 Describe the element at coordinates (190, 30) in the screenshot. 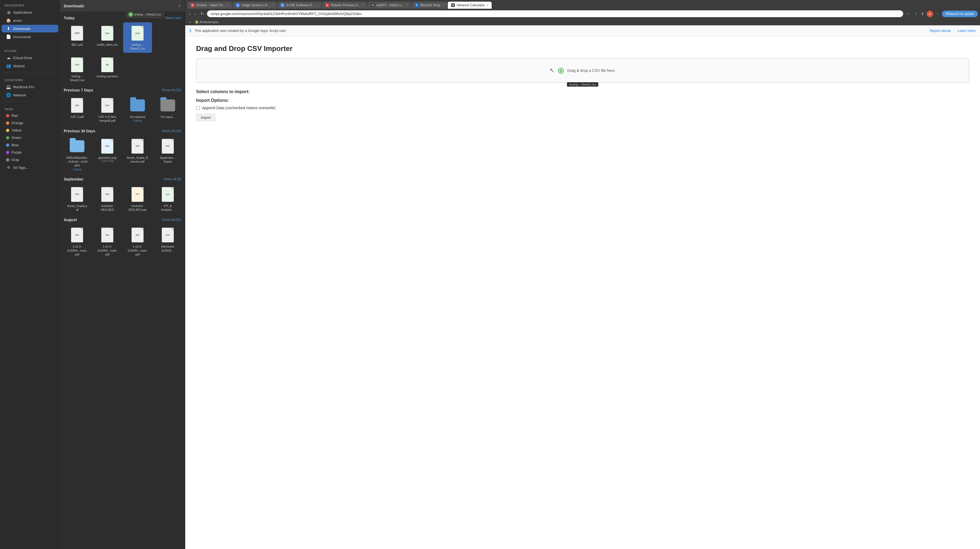

I see `info-icon: ℹ` at that location.